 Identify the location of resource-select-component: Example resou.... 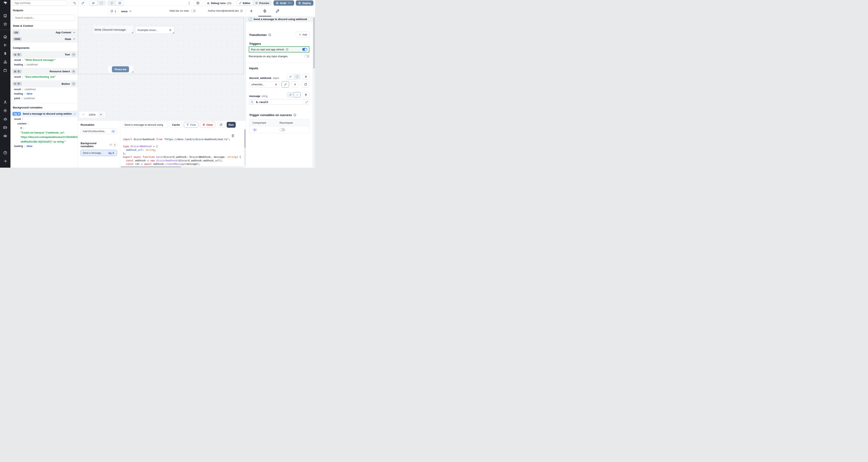
(155, 30).